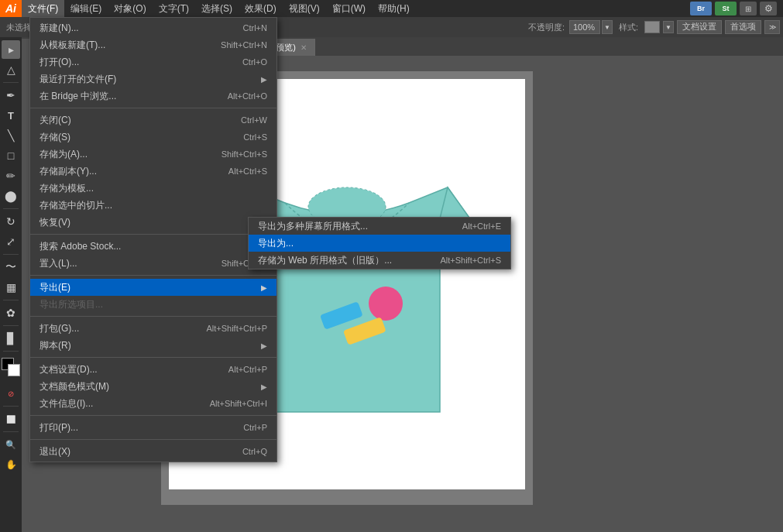 This screenshot has height=532, width=783. Describe the element at coordinates (153, 171) in the screenshot. I see `menu-section-2: 关闭(C) Ctrl+W 存储(S) Ctrl+S 存储为(A)... Shif…` at that location.